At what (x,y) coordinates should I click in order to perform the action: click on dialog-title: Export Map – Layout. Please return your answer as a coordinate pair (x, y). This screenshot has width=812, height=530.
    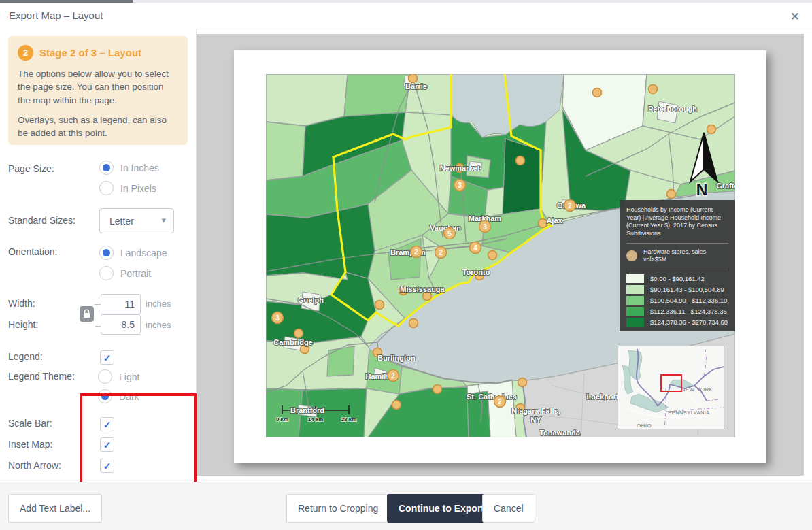
    Looking at the image, I should click on (56, 15).